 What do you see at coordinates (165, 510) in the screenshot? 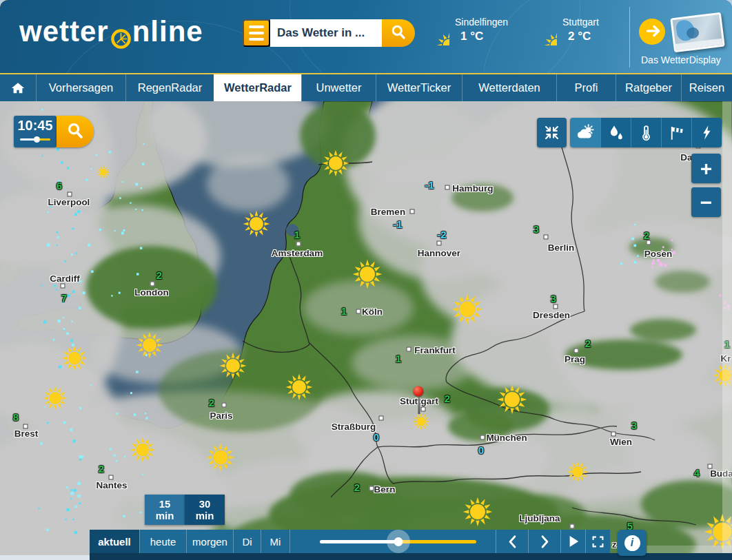
I see `interval-15min-button: 15 min` at bounding box center [165, 510].